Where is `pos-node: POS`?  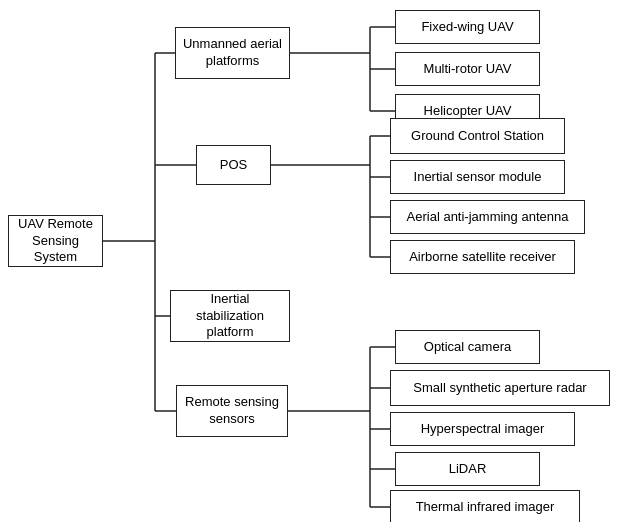
pos-node: POS is located at coordinates (234, 165).